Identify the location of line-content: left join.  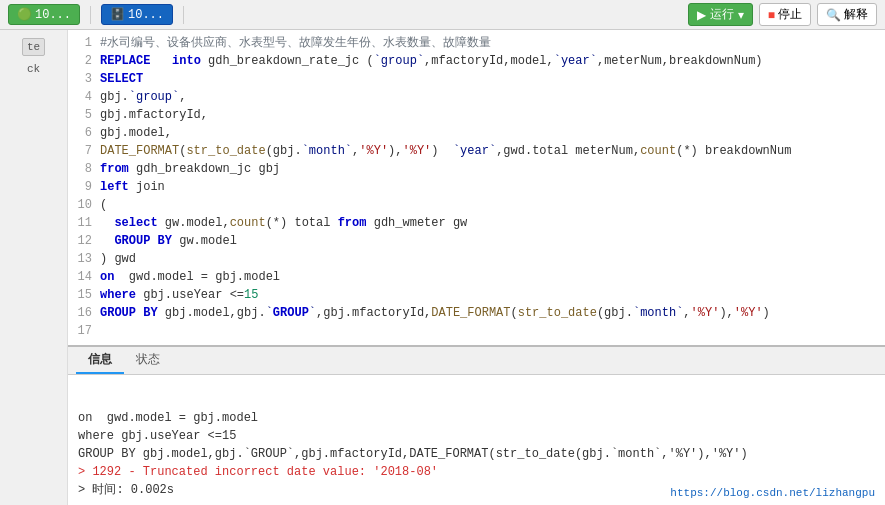
(132, 187).